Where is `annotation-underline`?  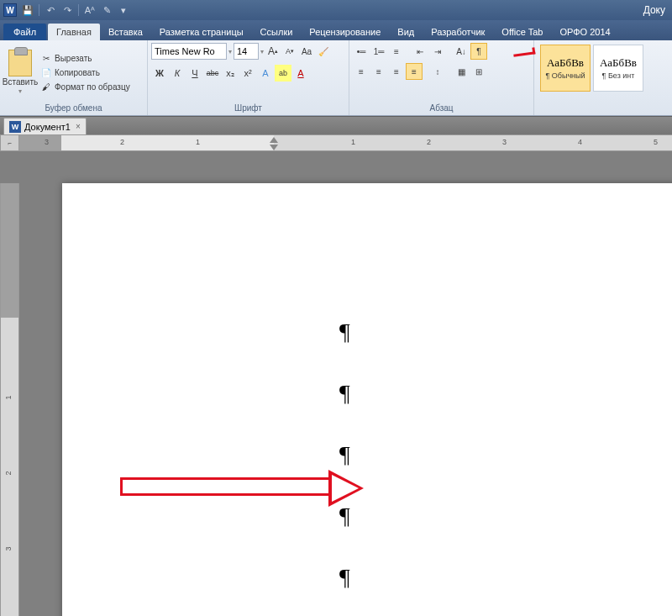
annotation-underline is located at coordinates (524, 52).